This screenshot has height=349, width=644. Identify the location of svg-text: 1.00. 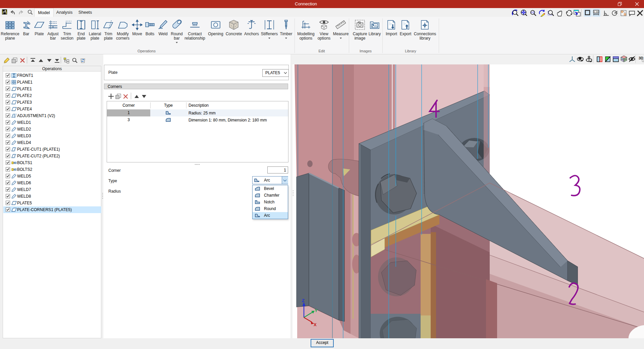
(596, 12).